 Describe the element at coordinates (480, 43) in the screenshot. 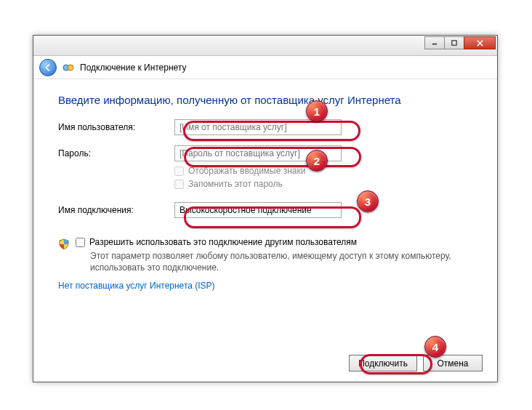

I see `close-button` at that location.